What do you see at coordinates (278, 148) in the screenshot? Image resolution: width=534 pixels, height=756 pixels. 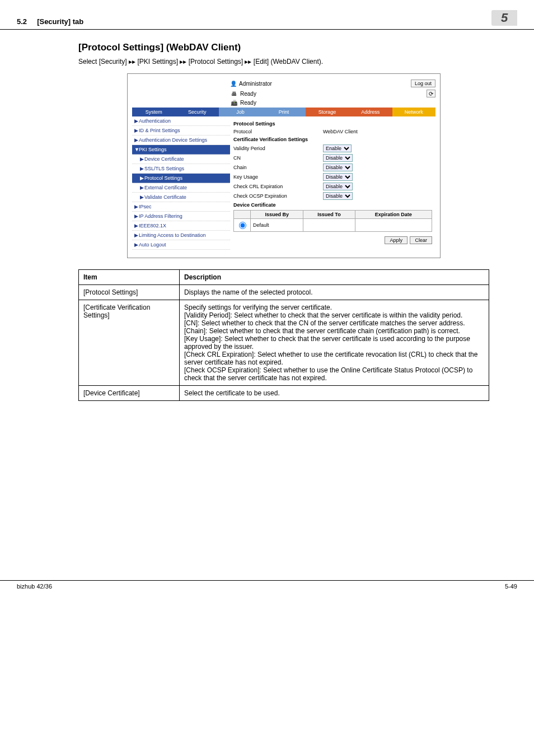 I see `validity-period-label: Validity Period` at bounding box center [278, 148].